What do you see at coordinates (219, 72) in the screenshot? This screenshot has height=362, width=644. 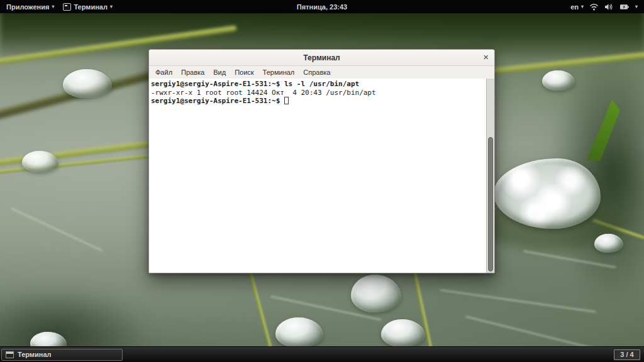 I see `menu-view: Вид` at bounding box center [219, 72].